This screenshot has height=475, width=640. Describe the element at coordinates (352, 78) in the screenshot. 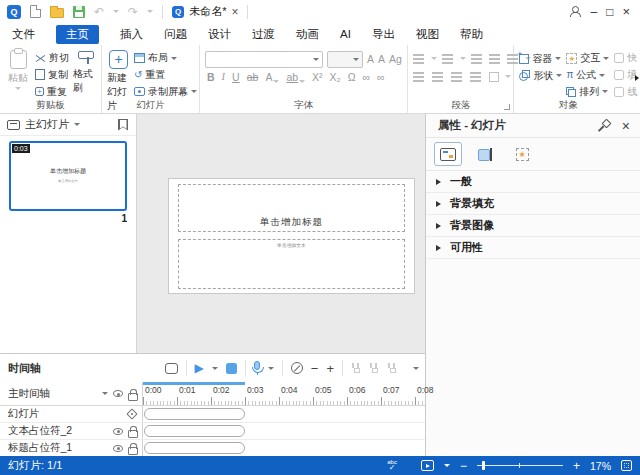

I see `symbol-button: Ω` at that location.